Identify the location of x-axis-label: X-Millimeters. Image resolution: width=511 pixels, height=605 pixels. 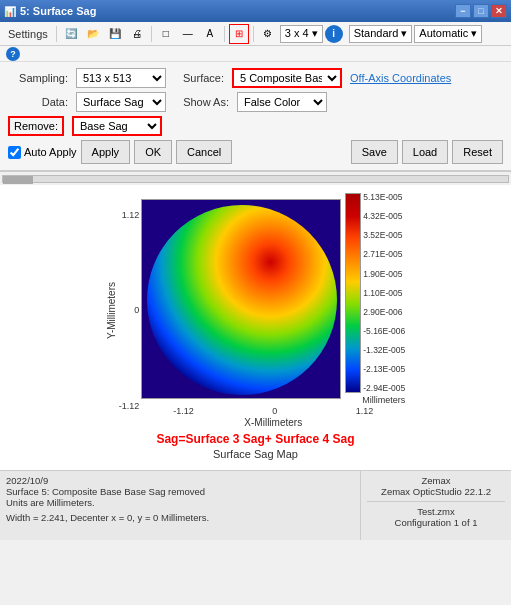
(273, 422).